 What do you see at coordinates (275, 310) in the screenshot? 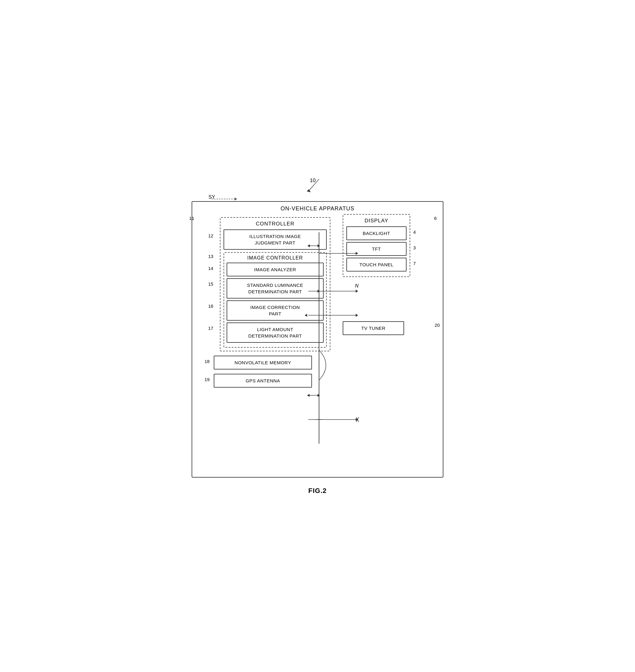
I see `image-correction-label: IMAGE CORRECTIONPART` at bounding box center [275, 310].